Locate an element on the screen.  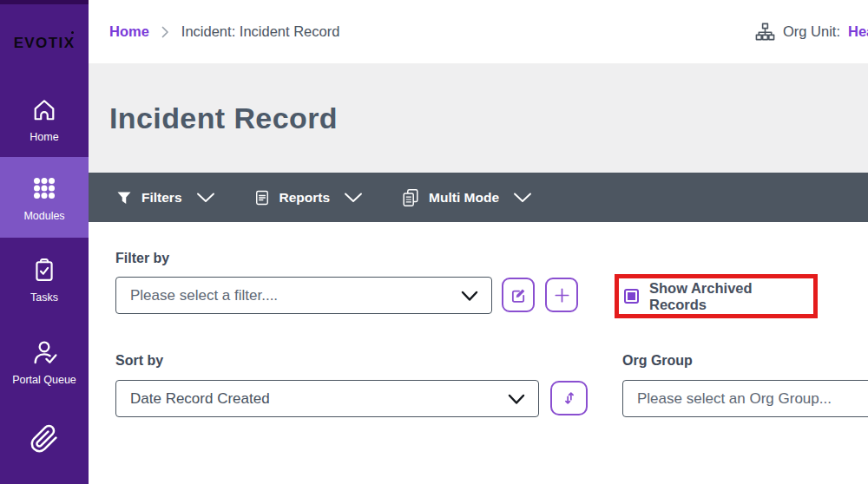
show-archived-label: Show Archived Records is located at coordinates (731, 297).